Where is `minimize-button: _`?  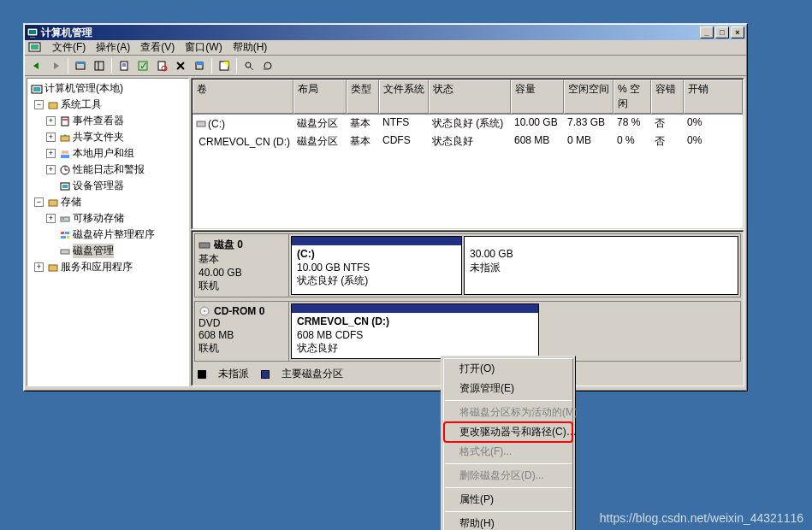
minimize-button: _ is located at coordinates (707, 32).